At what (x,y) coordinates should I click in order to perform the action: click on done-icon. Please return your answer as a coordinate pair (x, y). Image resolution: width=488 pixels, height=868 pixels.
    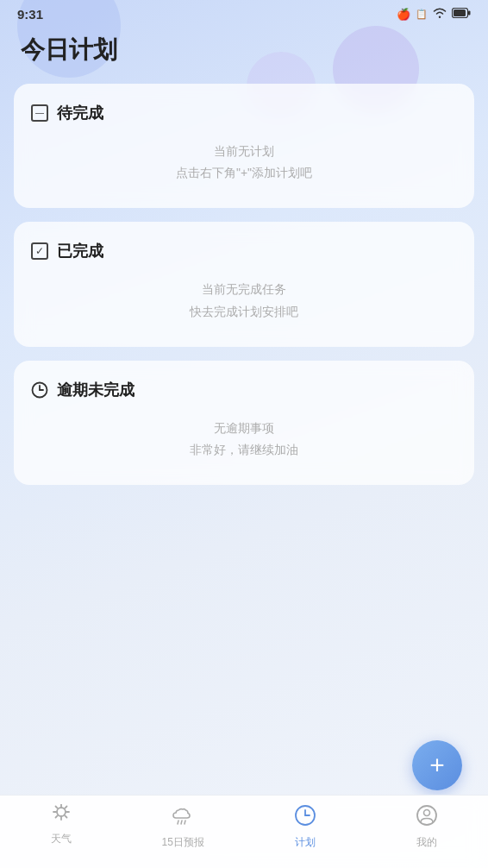
    Looking at the image, I should click on (40, 251).